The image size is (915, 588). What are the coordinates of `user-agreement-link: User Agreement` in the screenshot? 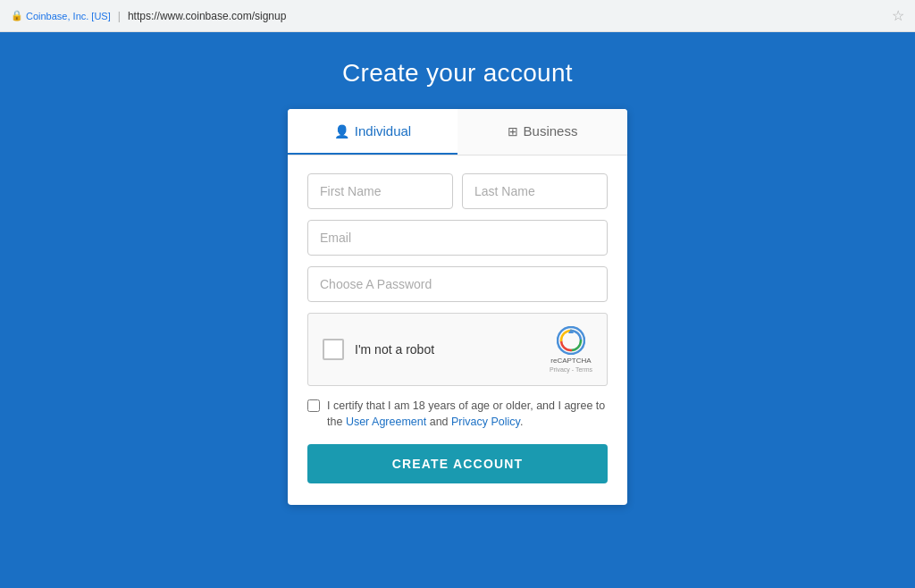 It's located at (386, 422).